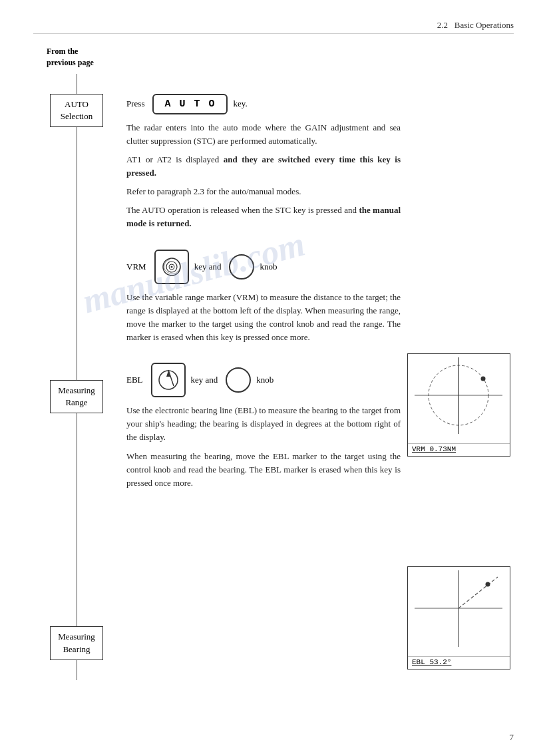 This screenshot has width=547, height=756. What do you see at coordinates (77, 377) in the screenshot?
I see `flow-diagram: AUTOSelection MeasuringRange MeasuringBe…` at bounding box center [77, 377].